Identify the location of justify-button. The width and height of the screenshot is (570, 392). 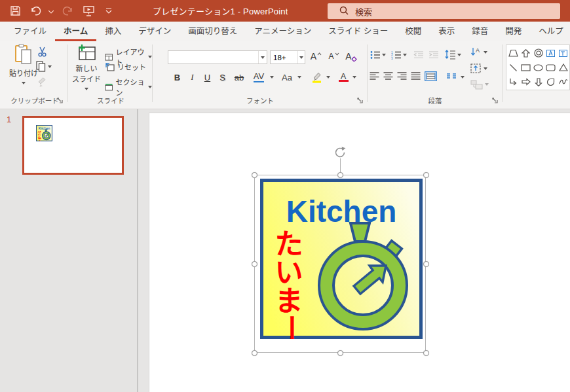
(415, 77).